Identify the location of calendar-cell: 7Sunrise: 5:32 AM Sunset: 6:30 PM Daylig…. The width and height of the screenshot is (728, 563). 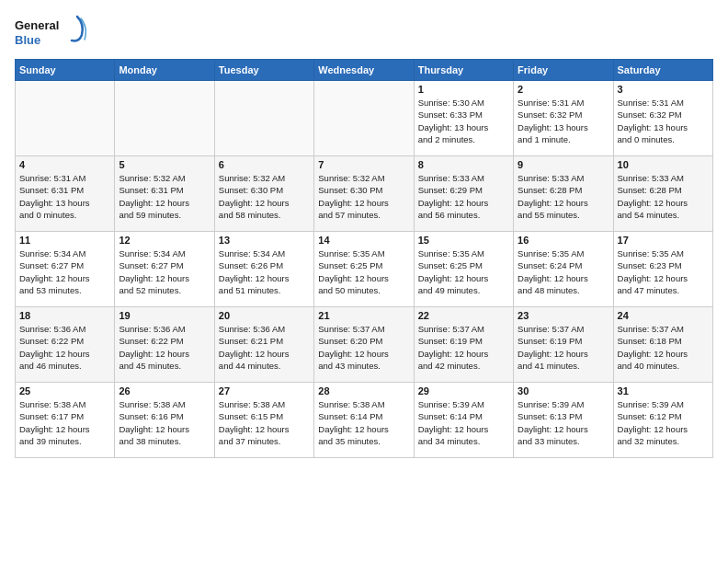
(364, 194).